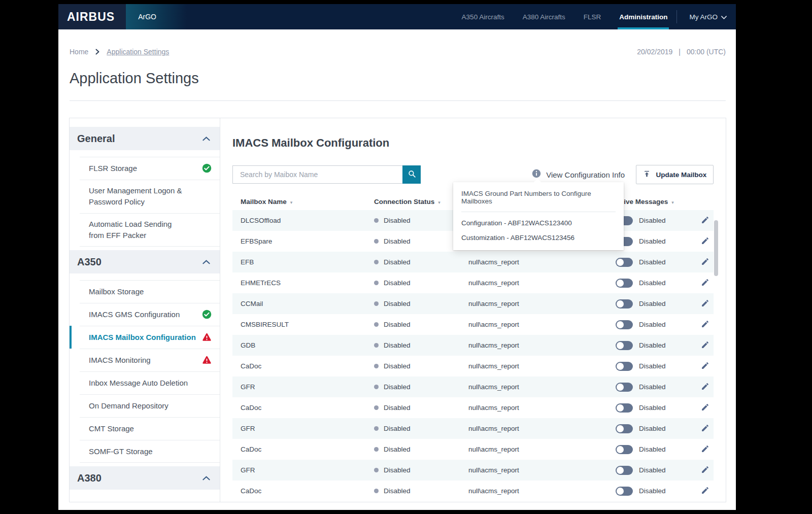 The width and height of the screenshot is (812, 514). I want to click on sidebar-item: User Management Logon & Password Policy, so click(145, 196).